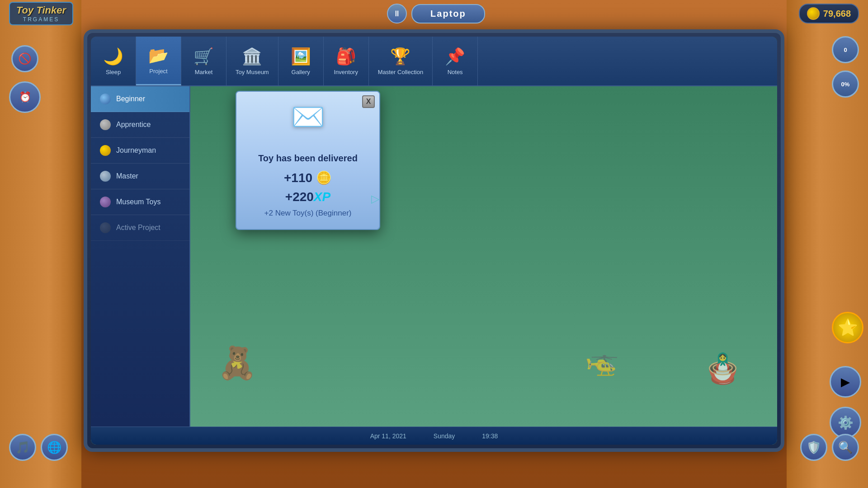 This screenshot has width=868, height=488. Describe the element at coordinates (830, 447) in the screenshot. I see `bottom-right-ui: 🛡️ 🔍` at that location.